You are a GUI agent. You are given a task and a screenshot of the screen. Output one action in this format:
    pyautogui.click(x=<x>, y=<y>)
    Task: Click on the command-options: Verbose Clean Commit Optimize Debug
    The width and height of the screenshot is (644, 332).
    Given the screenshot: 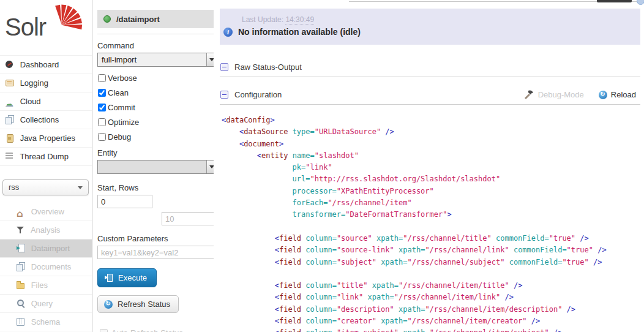 What is the action you would take?
    pyautogui.click(x=158, y=107)
    